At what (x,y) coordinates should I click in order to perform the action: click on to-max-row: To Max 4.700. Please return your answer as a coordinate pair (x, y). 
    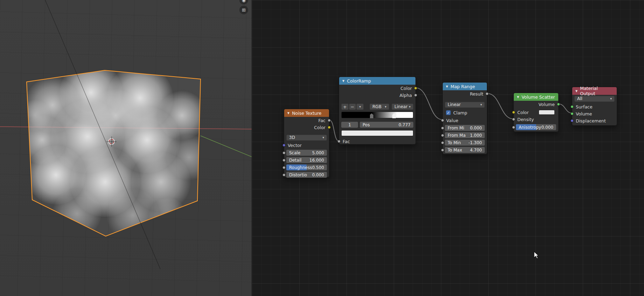
    Looking at the image, I should click on (465, 150).